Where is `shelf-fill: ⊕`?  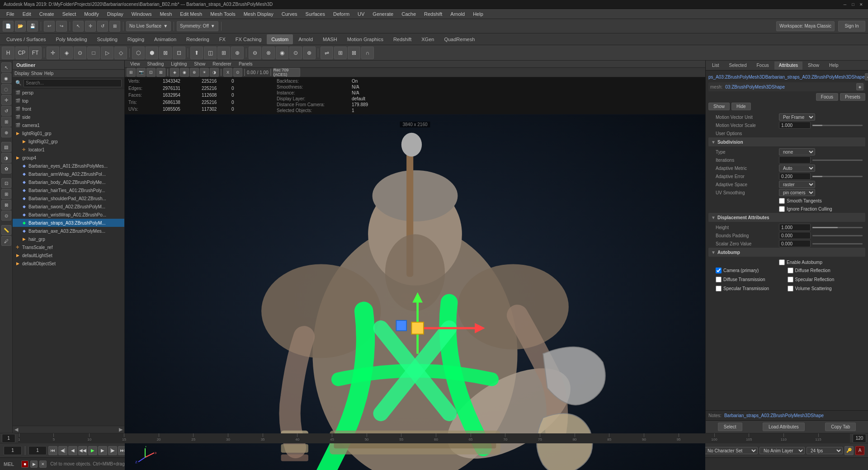
shelf-fill: ⊕ is located at coordinates (237, 53).